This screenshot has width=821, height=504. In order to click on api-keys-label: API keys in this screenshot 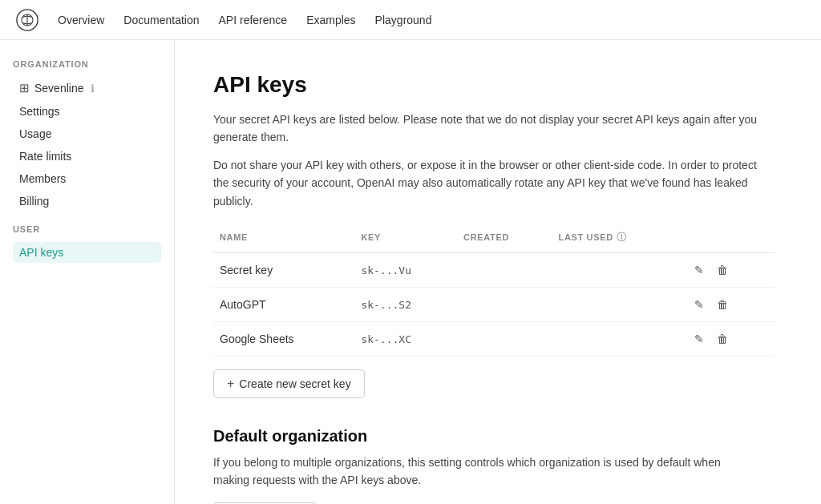, I will do `click(42, 252)`.